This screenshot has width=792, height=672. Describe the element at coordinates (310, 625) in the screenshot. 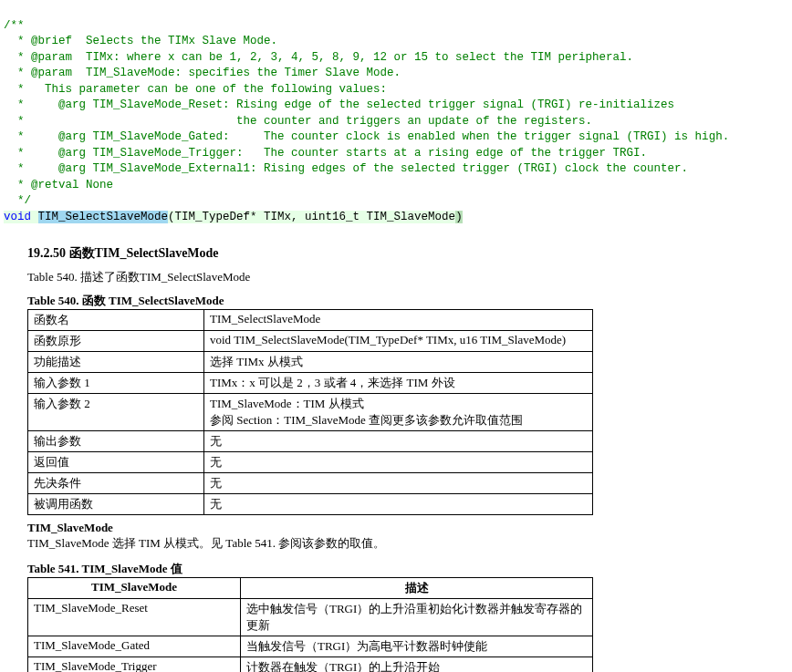

I see `table541: TIM_SlaveMode 描述 TIM_SlaveMode_Reset选中触发…` at that location.